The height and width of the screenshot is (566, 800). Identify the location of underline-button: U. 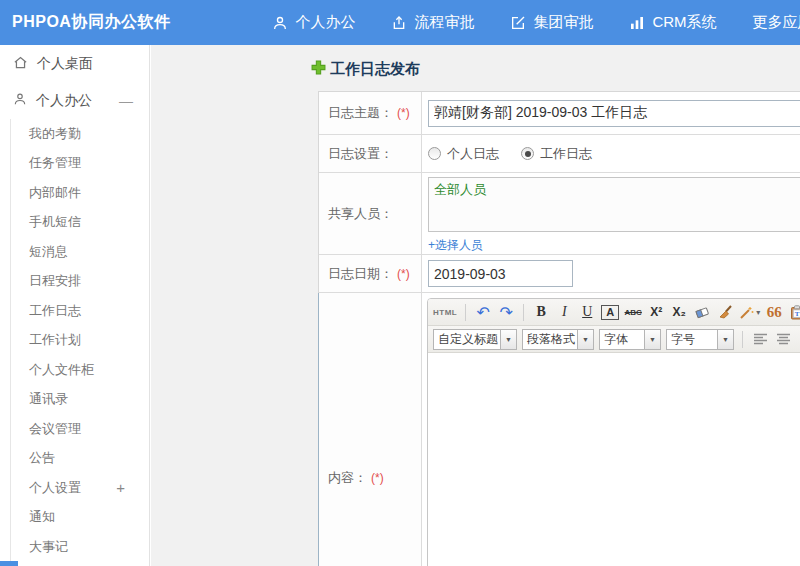
(587, 312).